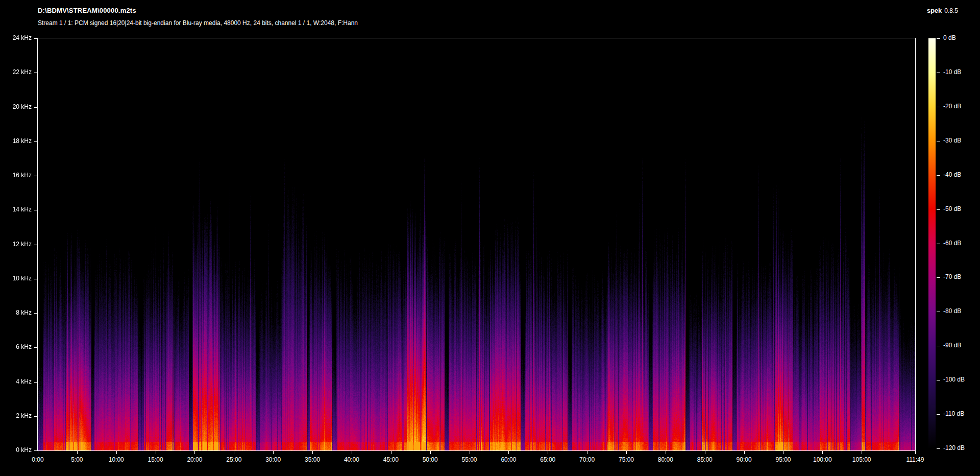 The width and height of the screenshot is (980, 476). I want to click on legend-label: 0 dB, so click(961, 38).